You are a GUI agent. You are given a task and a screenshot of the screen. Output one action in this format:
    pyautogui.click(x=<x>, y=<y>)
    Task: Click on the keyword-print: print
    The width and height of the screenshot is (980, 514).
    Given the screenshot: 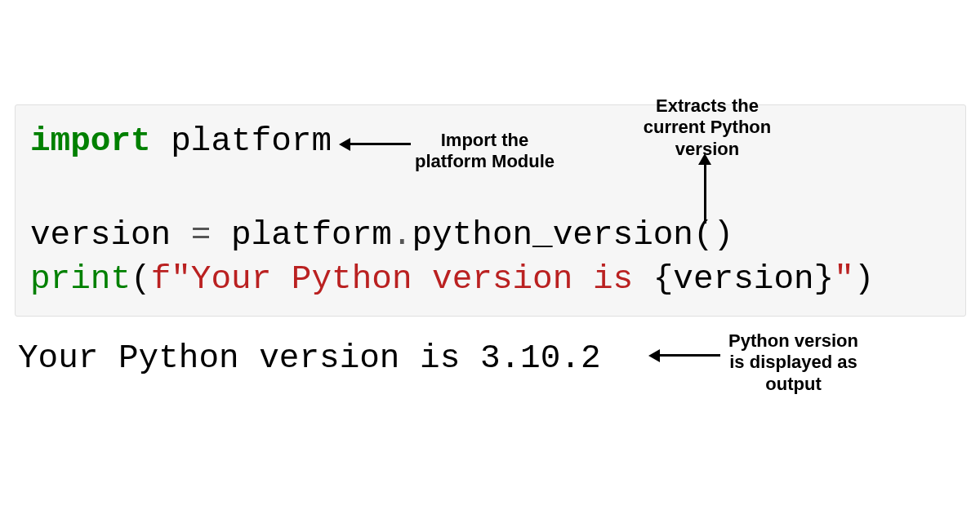 What is the action you would take?
    pyautogui.click(x=80, y=279)
    